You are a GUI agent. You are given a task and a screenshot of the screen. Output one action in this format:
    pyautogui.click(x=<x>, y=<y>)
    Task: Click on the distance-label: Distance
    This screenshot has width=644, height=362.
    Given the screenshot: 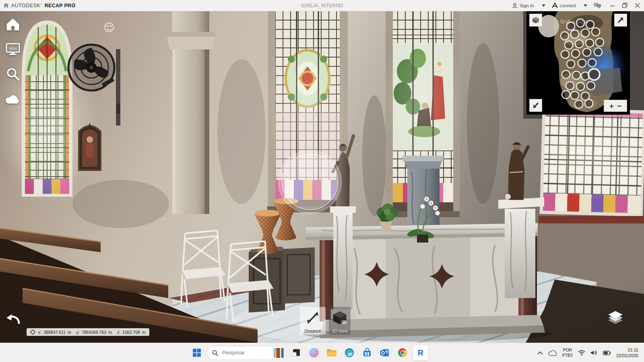 What is the action you would take?
    pyautogui.click(x=313, y=331)
    